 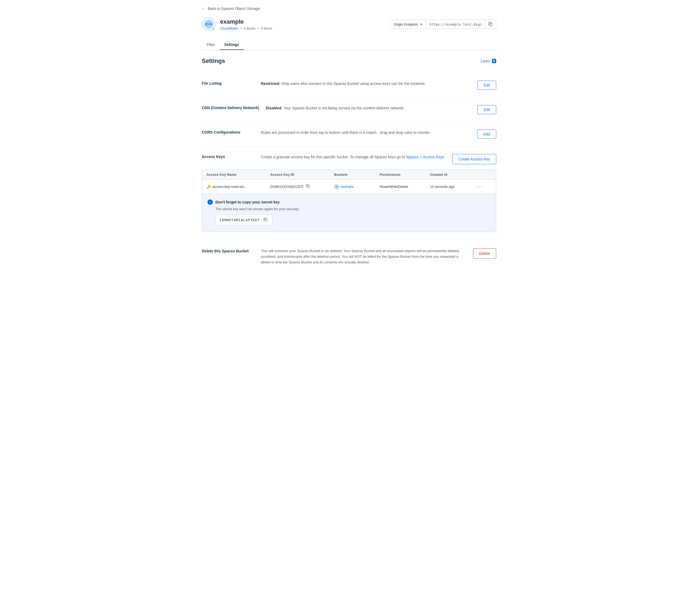 What do you see at coordinates (287, 187) in the screenshot?
I see `key-id-value: DO801X3VXQCCD7l` at bounding box center [287, 187].